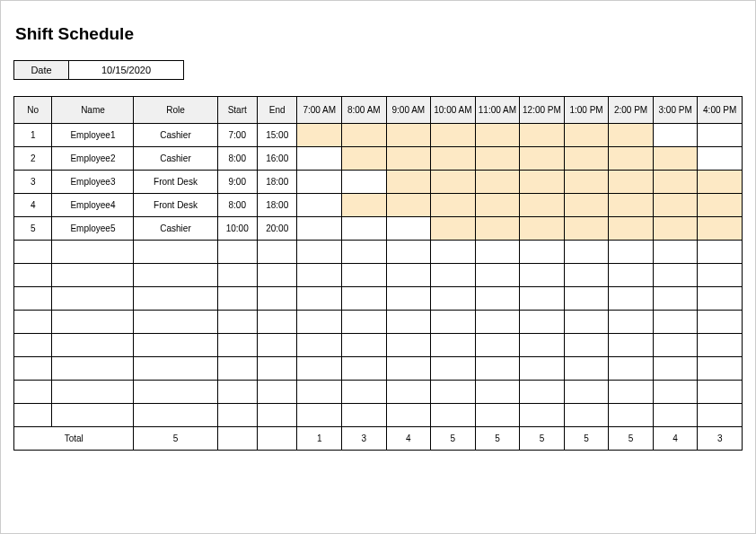  I want to click on col-hour: 12:00 PM, so click(542, 110).